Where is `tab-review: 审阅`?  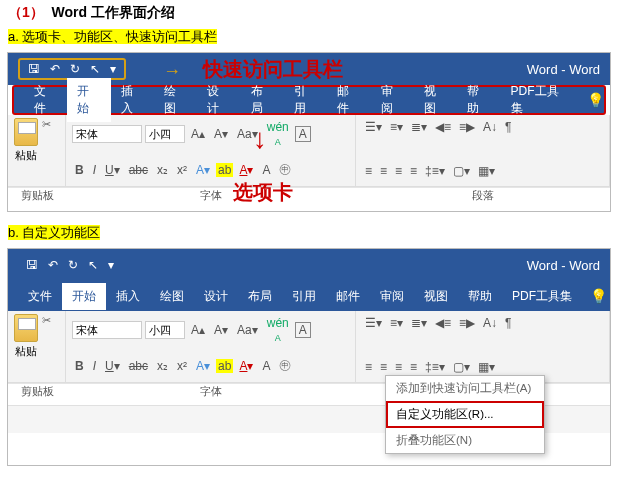 tab-review: 审阅 is located at coordinates (392, 296).